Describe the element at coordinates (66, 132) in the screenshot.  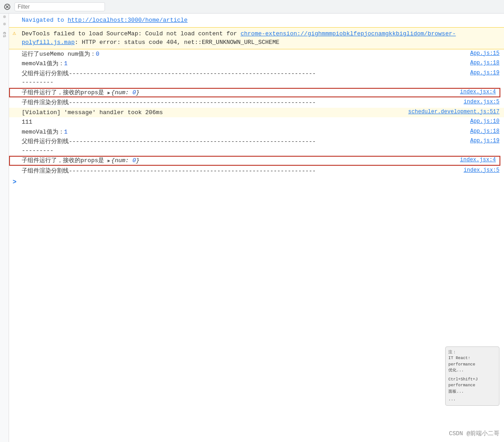
I see `log7-value: 1` at that location.